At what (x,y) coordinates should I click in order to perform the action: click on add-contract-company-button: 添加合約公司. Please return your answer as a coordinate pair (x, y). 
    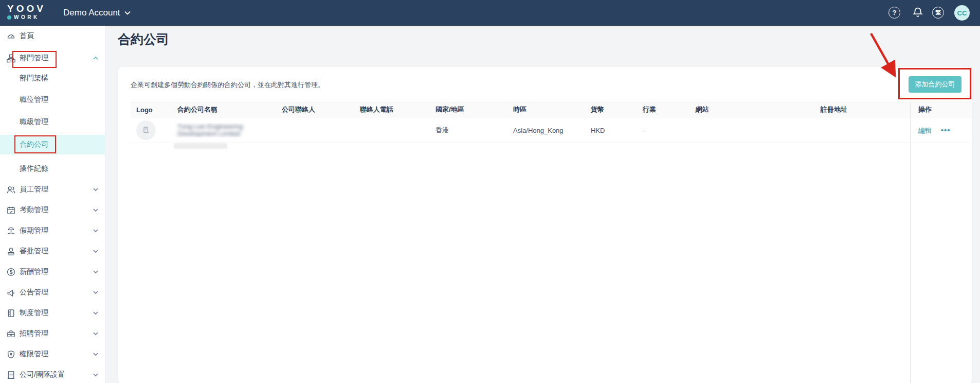
    Looking at the image, I should click on (935, 84).